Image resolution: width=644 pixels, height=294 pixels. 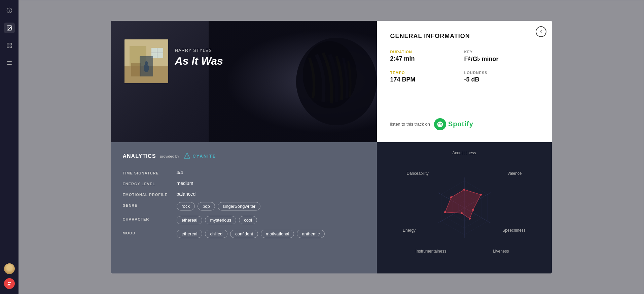 I want to click on genre-row: GENRE rock pop singerSongwriter, so click(x=244, y=206).